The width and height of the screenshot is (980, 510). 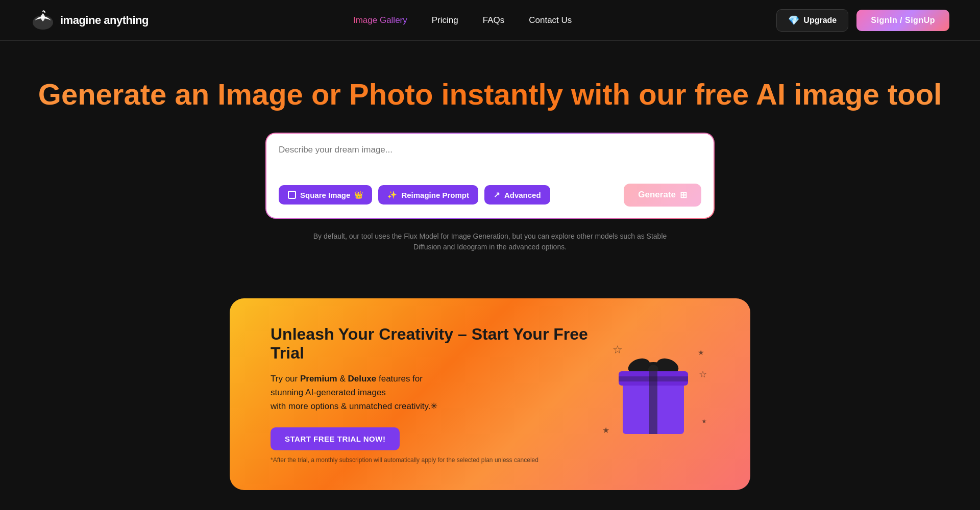 I want to click on logo: imagine anything, so click(x=90, y=20).